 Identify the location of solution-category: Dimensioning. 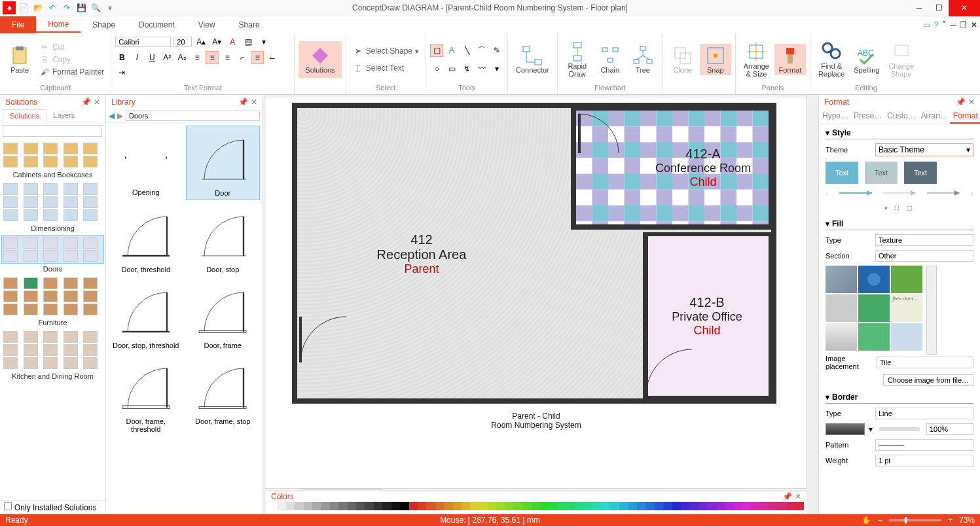
(52, 207).